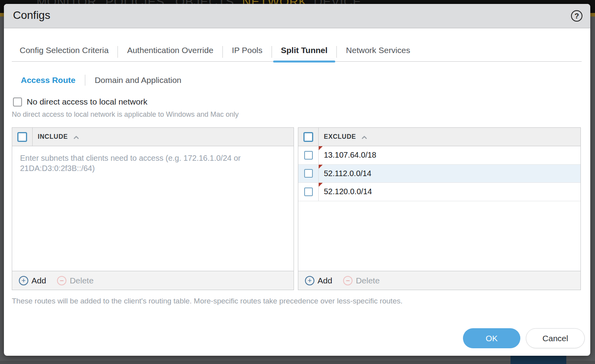 The image size is (595, 364). What do you see at coordinates (450, 192) in the screenshot?
I see `exclude-route-cell: 52.120.0.0/14` at bounding box center [450, 192].